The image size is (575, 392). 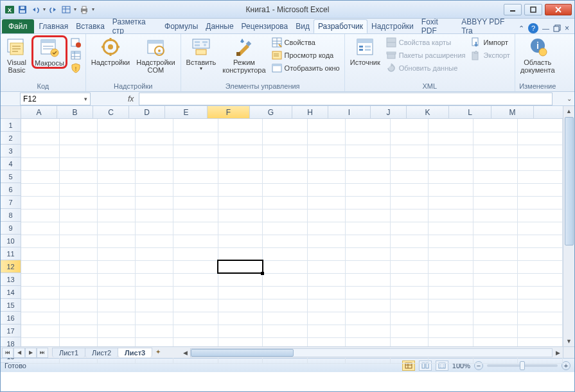 What do you see at coordinates (220, 26) in the screenshot?
I see `tab-данные: Данные` at bounding box center [220, 26].